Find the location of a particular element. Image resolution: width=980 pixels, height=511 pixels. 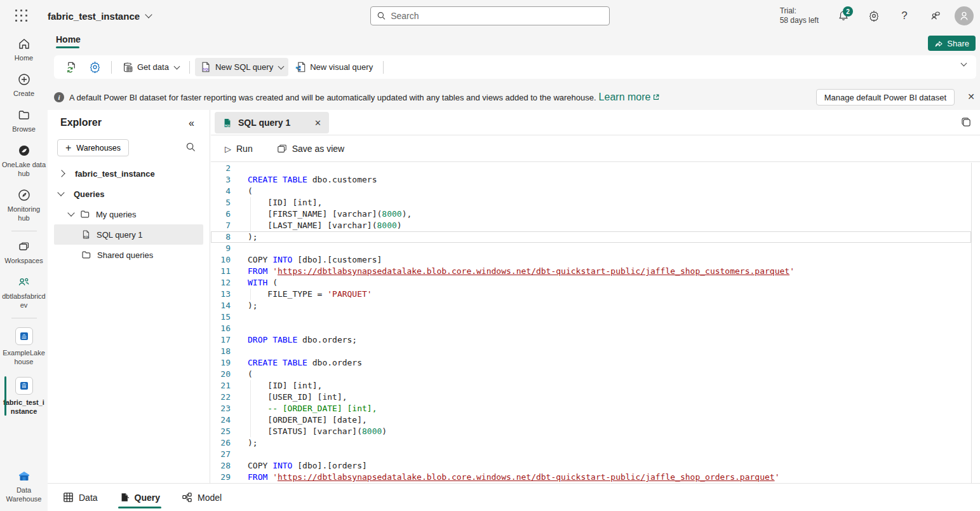

save-as-view-button: Save as view is located at coordinates (311, 149).